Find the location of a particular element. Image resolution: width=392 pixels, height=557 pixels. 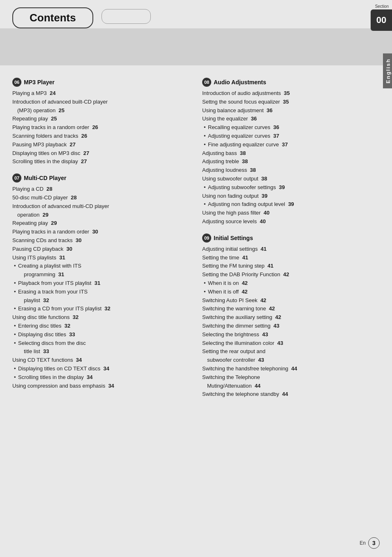

toc-item: Creating a playlist with ITS is located at coordinates (101, 266).